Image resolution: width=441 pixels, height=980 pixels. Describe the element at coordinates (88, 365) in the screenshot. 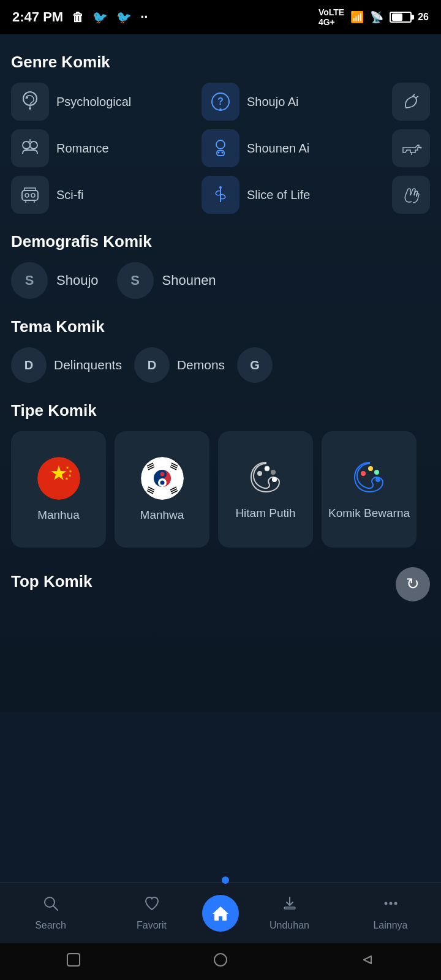

I see `delinquents-label: Delinquents` at that location.